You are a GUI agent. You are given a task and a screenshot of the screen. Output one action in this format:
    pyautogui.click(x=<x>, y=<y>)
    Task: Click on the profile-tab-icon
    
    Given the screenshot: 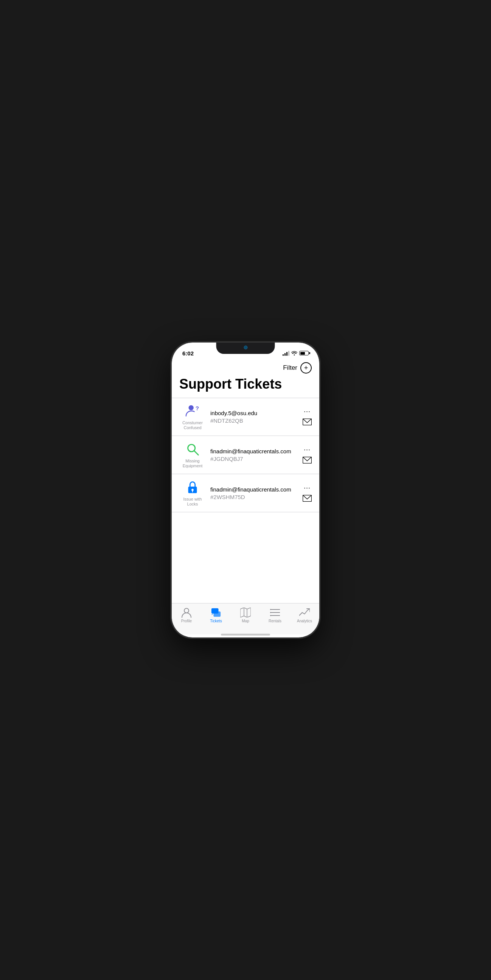 What is the action you would take?
    pyautogui.click(x=187, y=612)
    